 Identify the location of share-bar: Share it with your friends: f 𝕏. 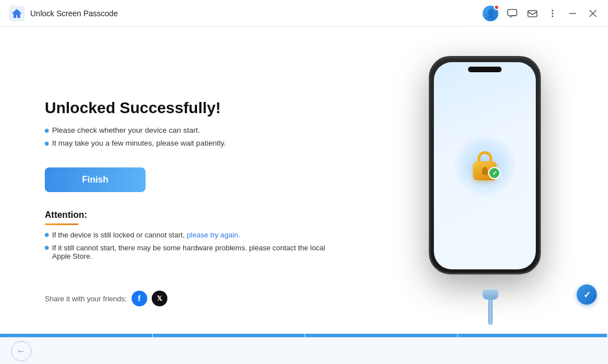
(106, 298).